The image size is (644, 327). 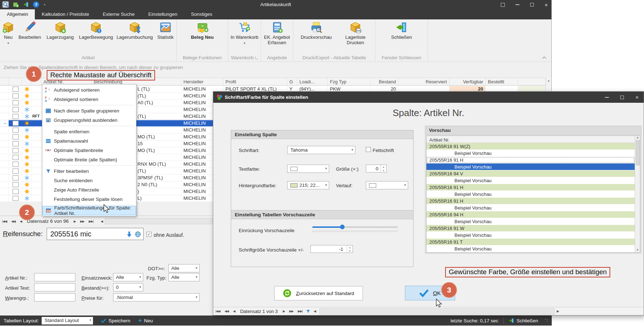 What do you see at coordinates (622, 97) in the screenshot?
I see `dialog-maximize-icon` at bounding box center [622, 97].